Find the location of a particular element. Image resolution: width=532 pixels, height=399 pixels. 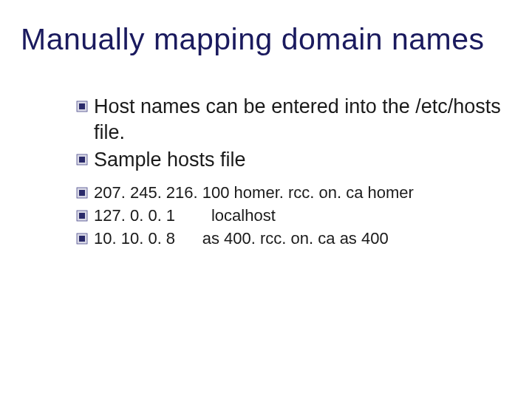

list-item: 207. 245. 216. 100 homer. rcc. on. ca ho… is located at coordinates (294, 193).